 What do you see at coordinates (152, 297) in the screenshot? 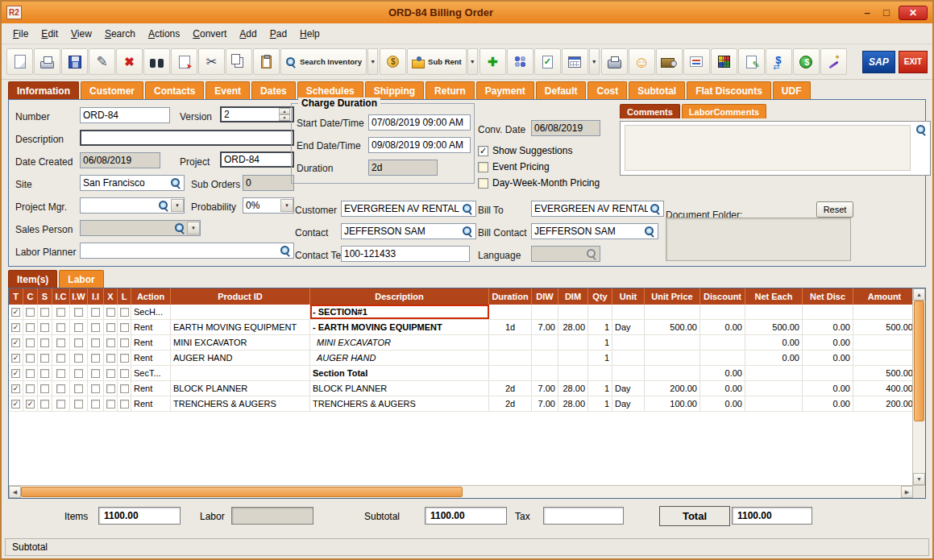
I see `column-header-action: Action` at bounding box center [152, 297].